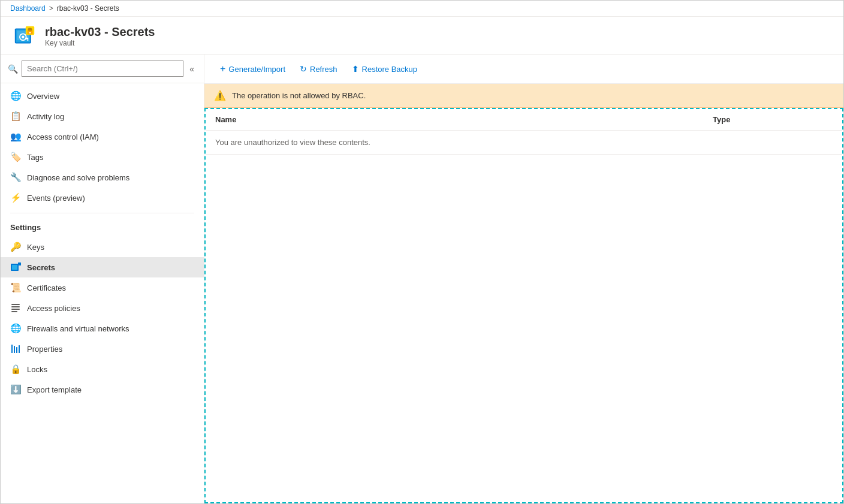  I want to click on sidebar-label-activity-log: Activity log, so click(46, 116).